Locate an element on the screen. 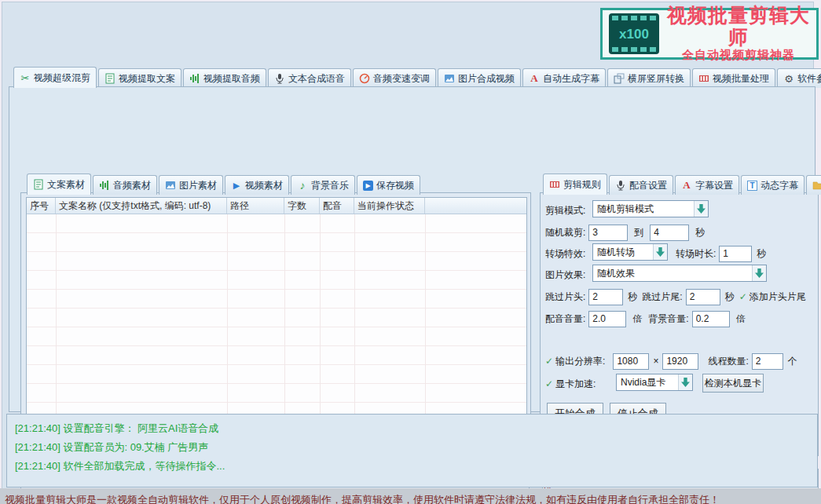  logo-badge-text: x100 is located at coordinates (634, 35).